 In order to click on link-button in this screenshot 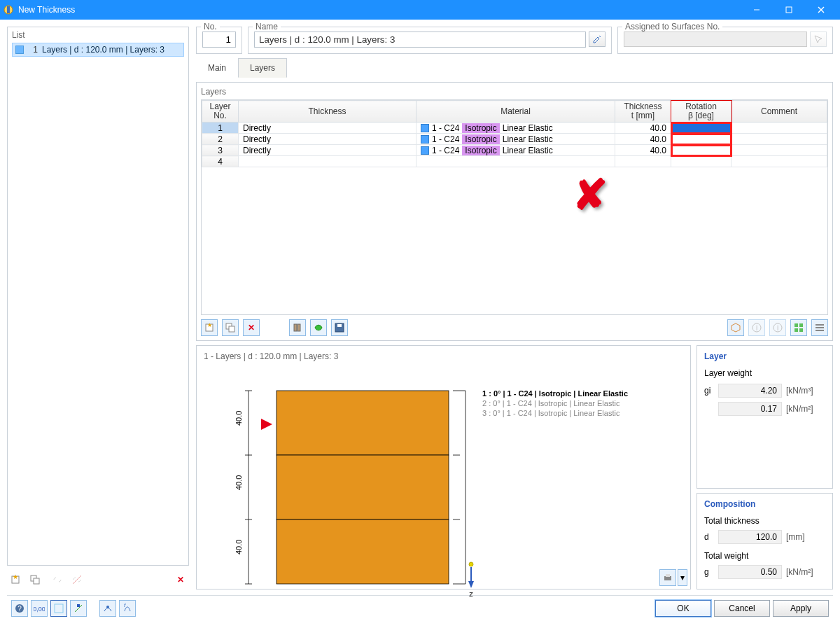, I will do `click(57, 580)`.